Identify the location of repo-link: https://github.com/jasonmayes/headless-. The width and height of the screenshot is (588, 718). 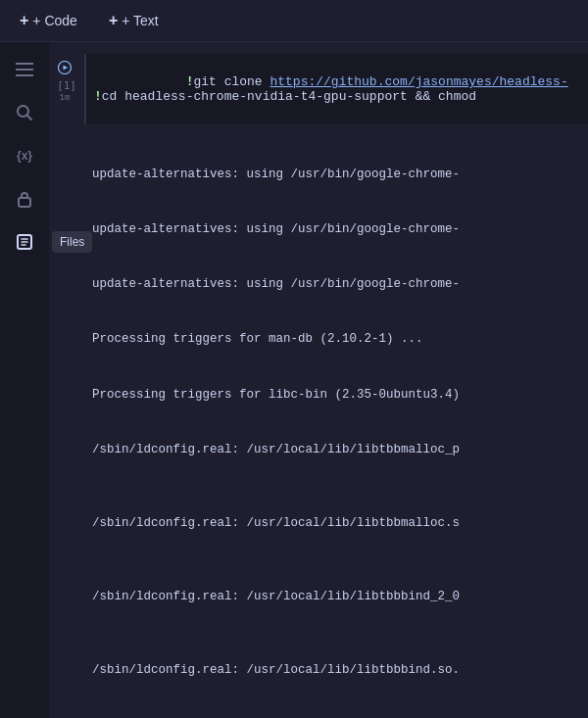
(418, 82).